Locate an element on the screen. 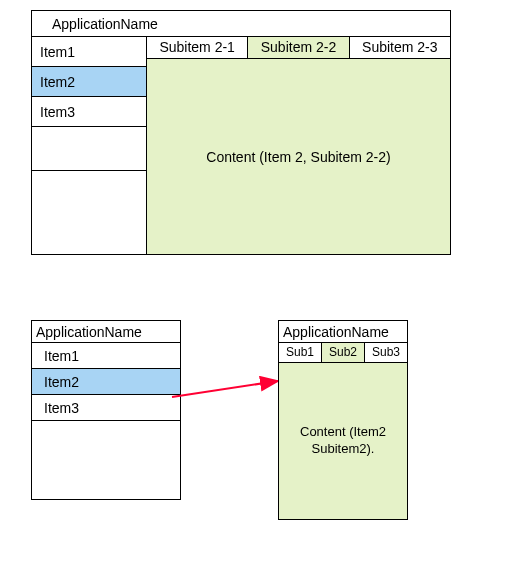 This screenshot has width=529, height=566. sr-tab-2: Sub2 is located at coordinates (344, 352).